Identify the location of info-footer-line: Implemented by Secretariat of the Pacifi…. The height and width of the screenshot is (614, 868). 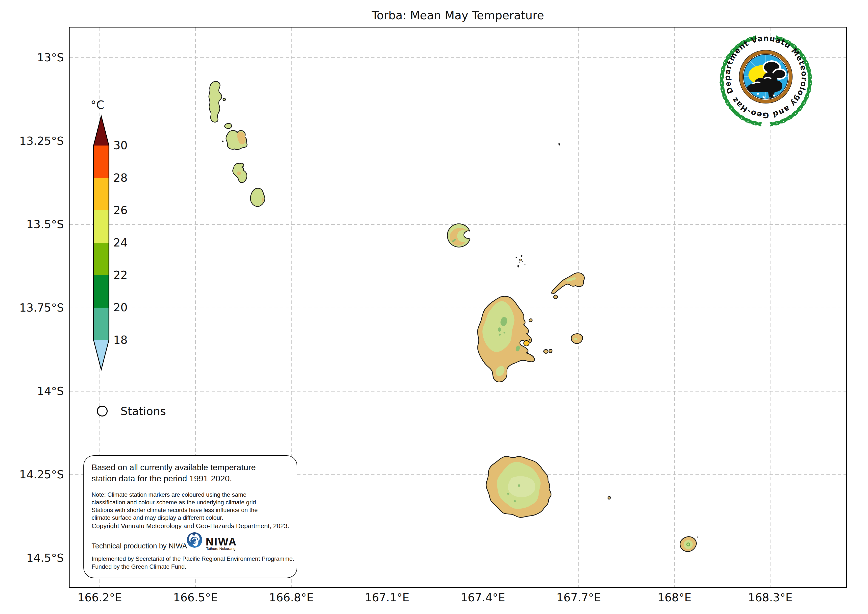
(193, 559).